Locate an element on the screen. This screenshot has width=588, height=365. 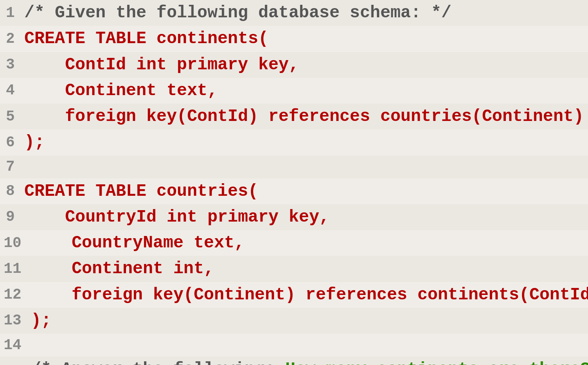
code-line: 15/* Answer the following: How many cont… is located at coordinates (294, 361).